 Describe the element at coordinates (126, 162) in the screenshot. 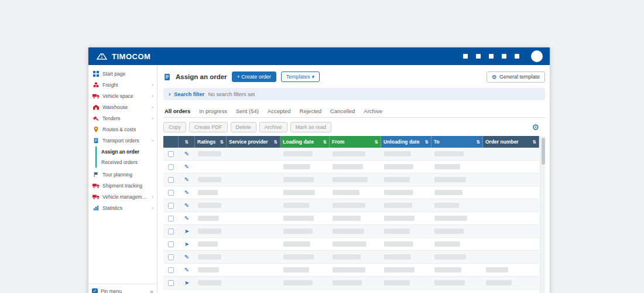

I see `sidebar-subitem-received-orders: Received orders` at that location.